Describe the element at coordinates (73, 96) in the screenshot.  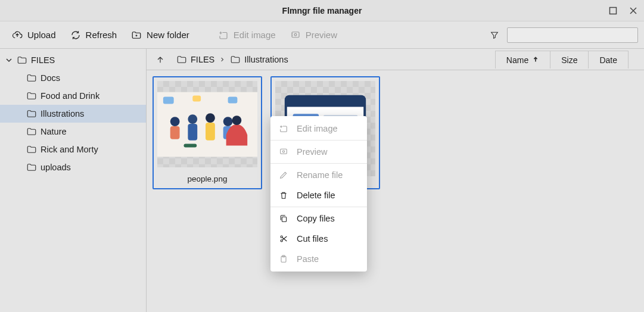
I see `tree-item-food: Food and Drink` at that location.